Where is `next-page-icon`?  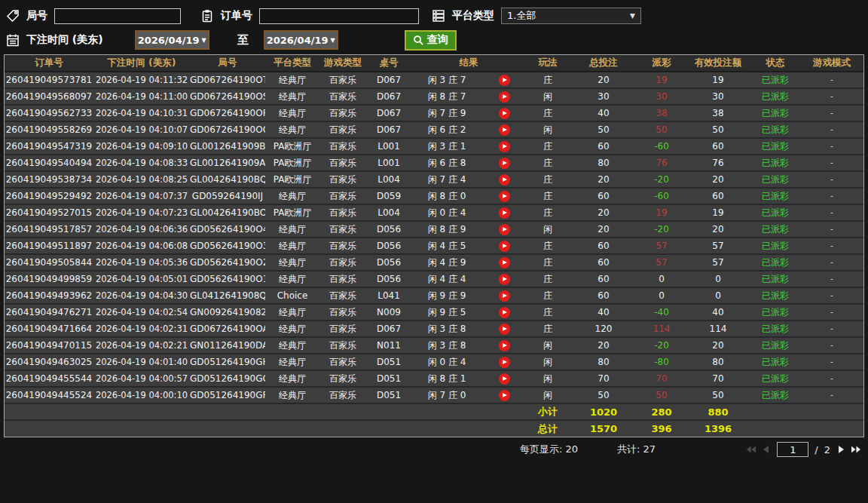 next-page-icon is located at coordinates (841, 449).